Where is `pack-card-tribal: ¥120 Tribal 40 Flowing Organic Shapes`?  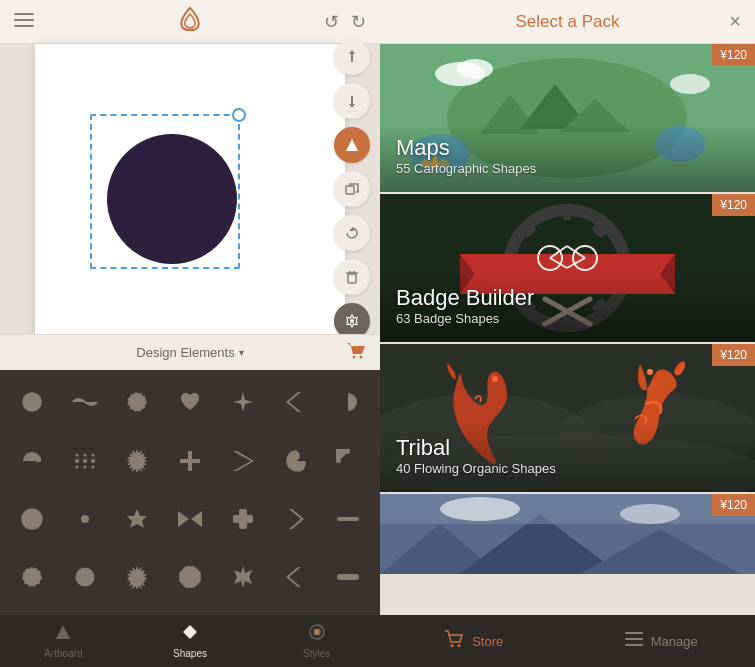 pack-card-tribal: ¥120 Tribal 40 Flowing Organic Shapes is located at coordinates (568, 418).